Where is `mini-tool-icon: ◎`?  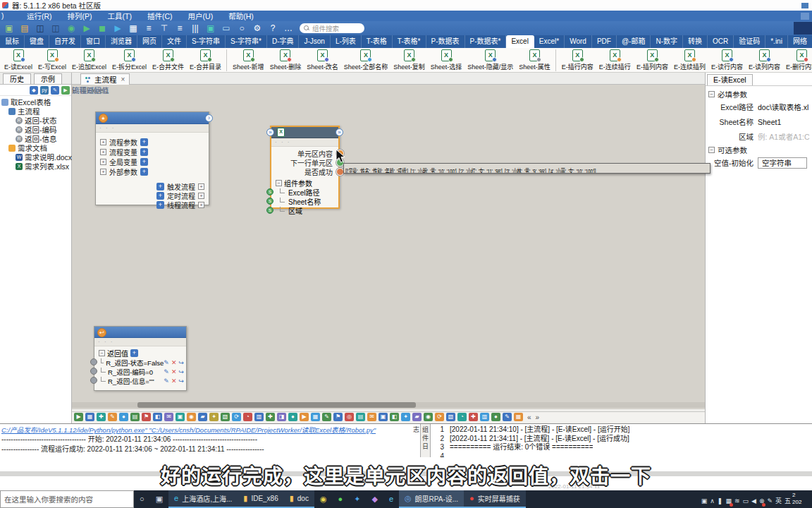
mini-tool-icon: ◎ is located at coordinates (350, 417).